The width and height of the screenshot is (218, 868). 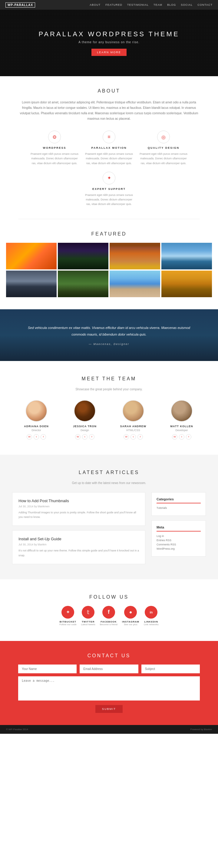 I want to click on member-name-jessica: JESSICA TRON, so click(x=85, y=427).